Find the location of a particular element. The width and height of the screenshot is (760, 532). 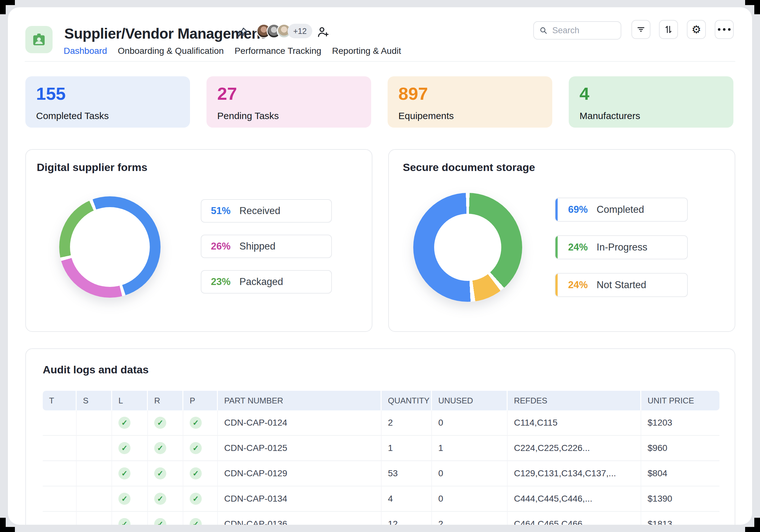

legend-accent-bar is located at coordinates (557, 210).